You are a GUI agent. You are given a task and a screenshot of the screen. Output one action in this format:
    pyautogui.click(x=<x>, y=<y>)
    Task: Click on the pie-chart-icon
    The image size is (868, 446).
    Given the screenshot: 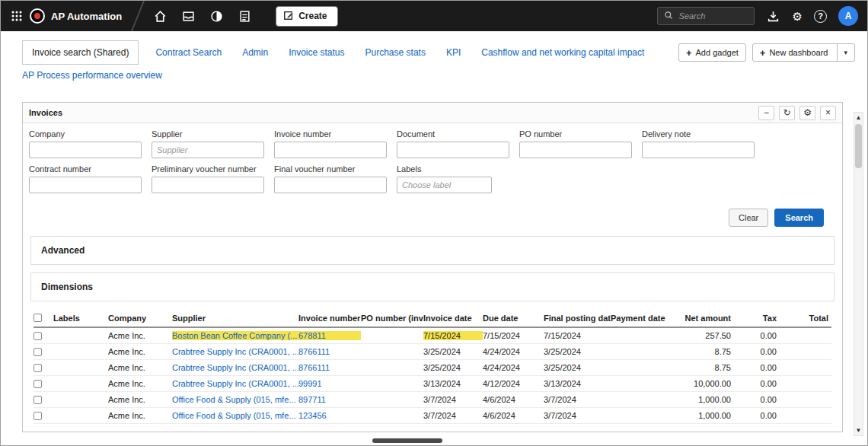 What is the action you would take?
    pyautogui.click(x=216, y=16)
    